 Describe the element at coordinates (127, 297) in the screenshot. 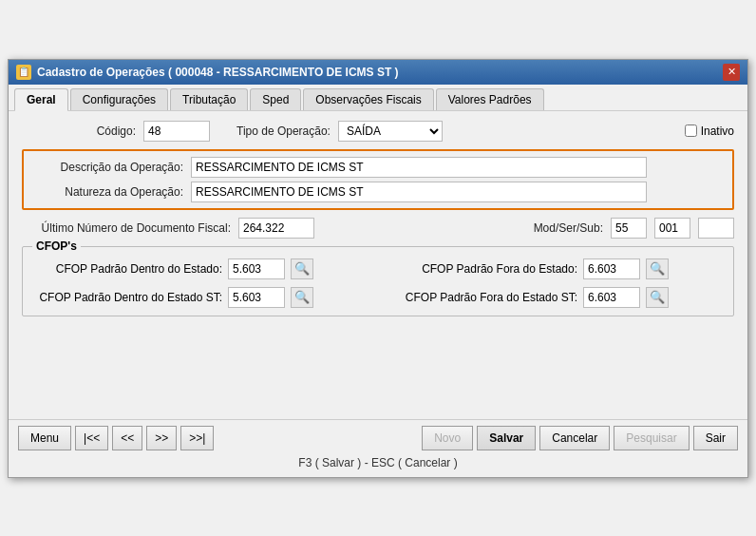

I see `cfop-dentro-st-label: CFOP Padrão Dentro do Estado ST:` at that location.